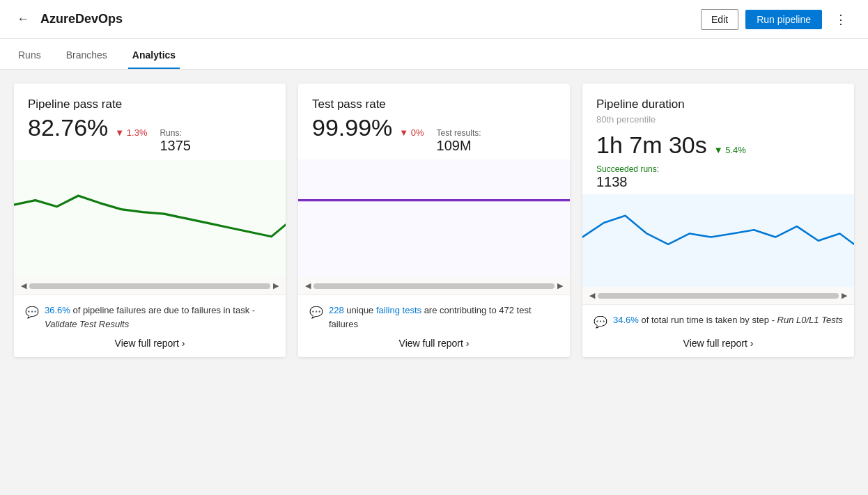  Describe the element at coordinates (718, 296) in the screenshot. I see `scroll-track-duration` at that location.